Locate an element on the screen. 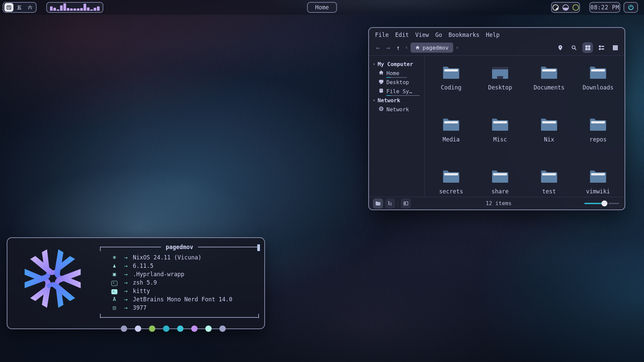  sidebar-item-home: Home is located at coordinates (401, 73).